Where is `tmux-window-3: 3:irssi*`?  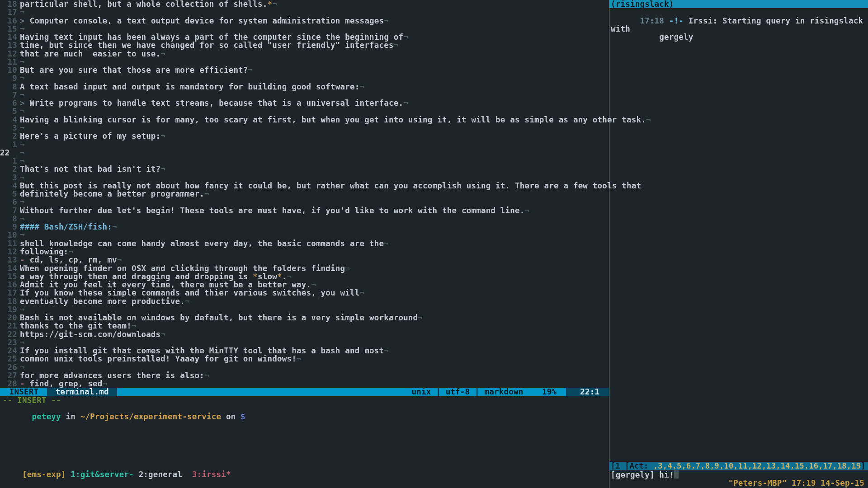 tmux-window-3: 3:irssi* is located at coordinates (212, 474).